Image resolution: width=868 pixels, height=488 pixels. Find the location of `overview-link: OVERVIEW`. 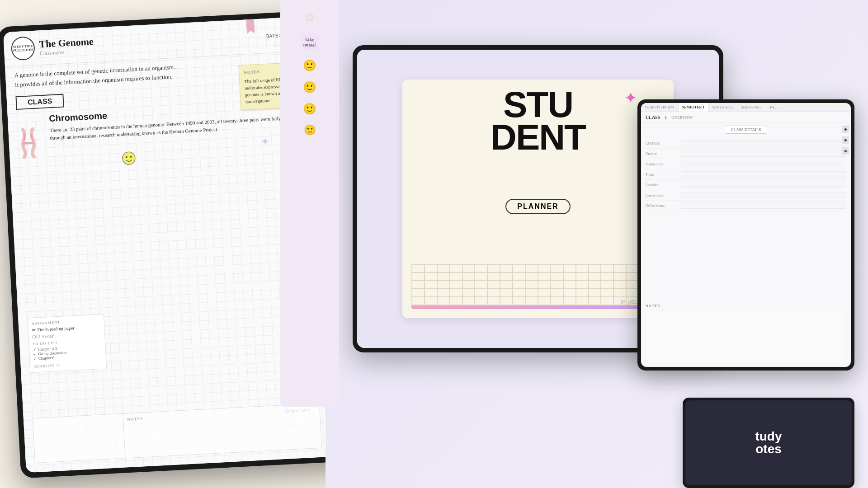

overview-link: OVERVIEW is located at coordinates (682, 117).